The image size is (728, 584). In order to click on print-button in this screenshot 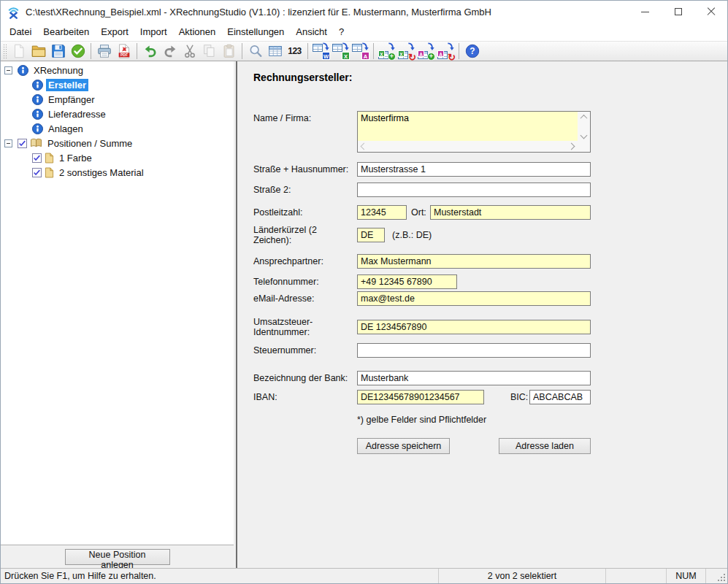, I will do `click(104, 51)`.